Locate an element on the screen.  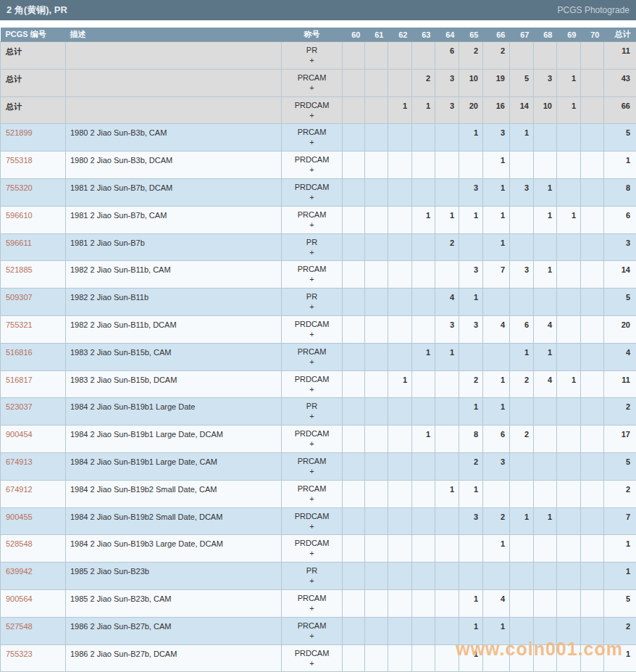
grade-count-65: 2 is located at coordinates (471, 384).